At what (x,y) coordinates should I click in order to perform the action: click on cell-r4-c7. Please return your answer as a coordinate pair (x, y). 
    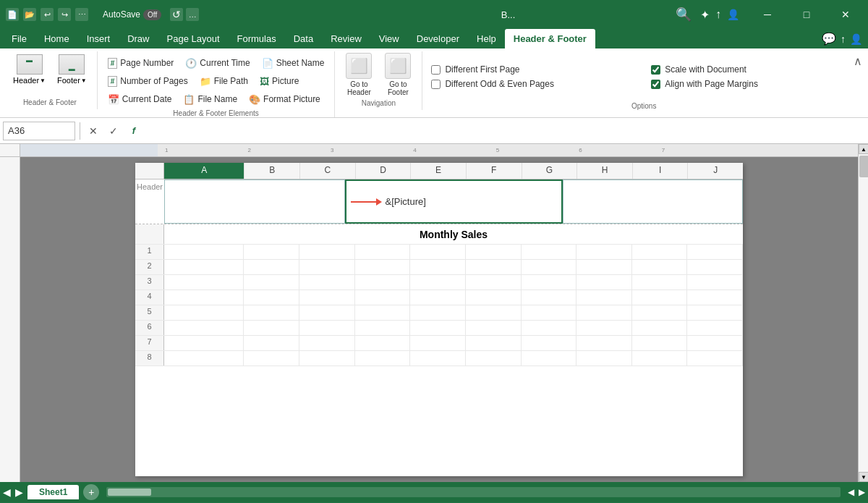
    Looking at the image, I should click on (605, 297).